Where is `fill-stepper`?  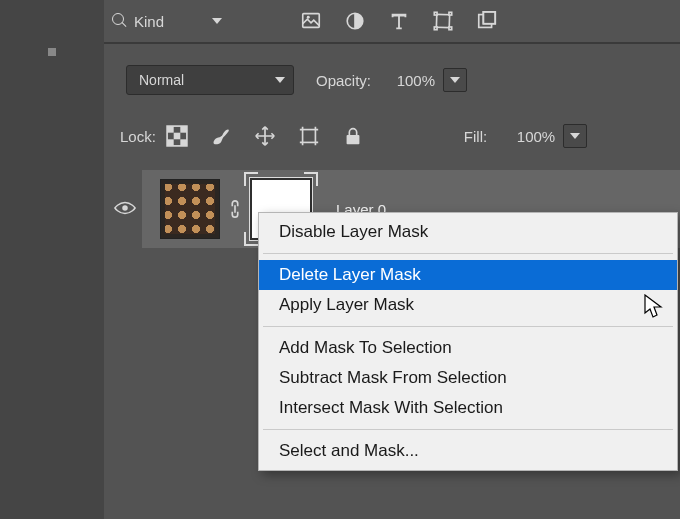
fill-stepper is located at coordinates (575, 136).